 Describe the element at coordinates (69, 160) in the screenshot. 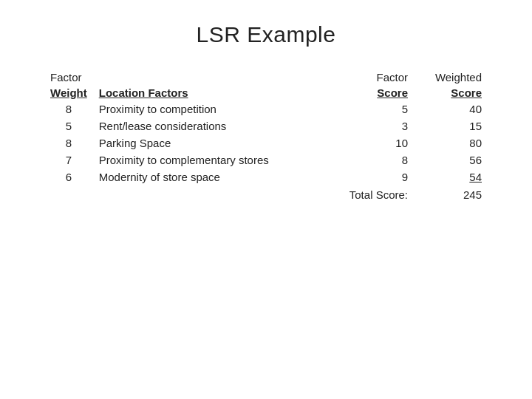

I see `cell-weight: 7` at that location.